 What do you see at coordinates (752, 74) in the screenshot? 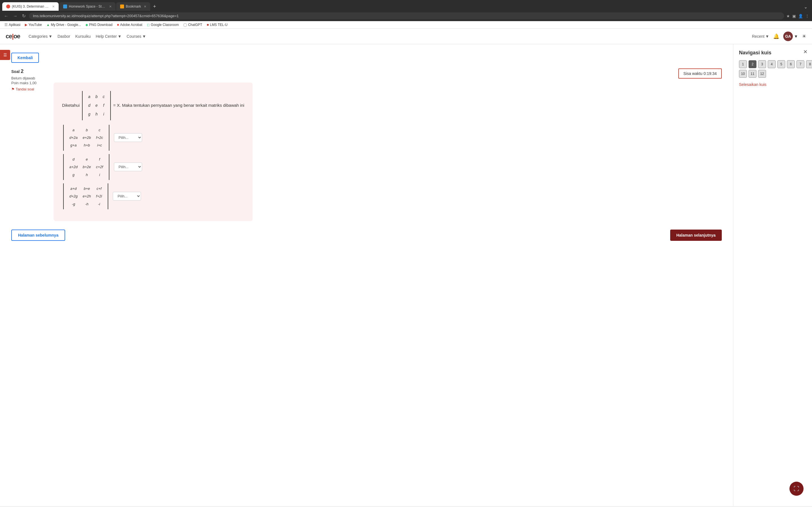
I see `nav-num-11: 11` at bounding box center [752, 74].